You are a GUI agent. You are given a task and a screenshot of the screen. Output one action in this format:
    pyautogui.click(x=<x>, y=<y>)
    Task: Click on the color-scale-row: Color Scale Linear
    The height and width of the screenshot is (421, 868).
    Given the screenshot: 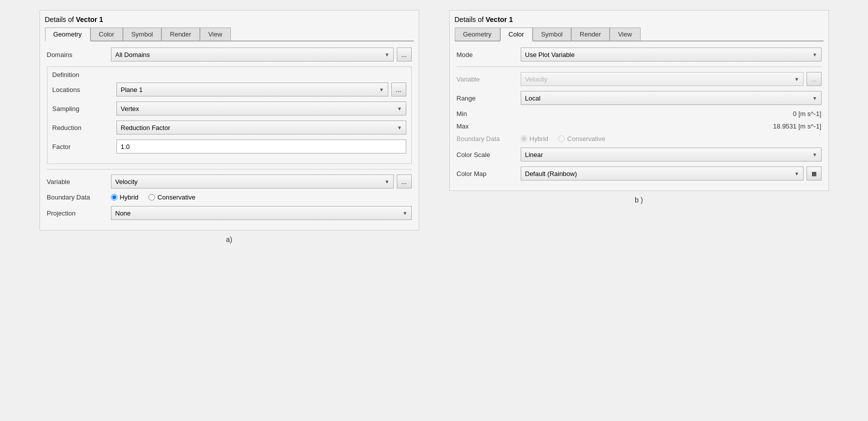 What is the action you would take?
    pyautogui.click(x=639, y=154)
    